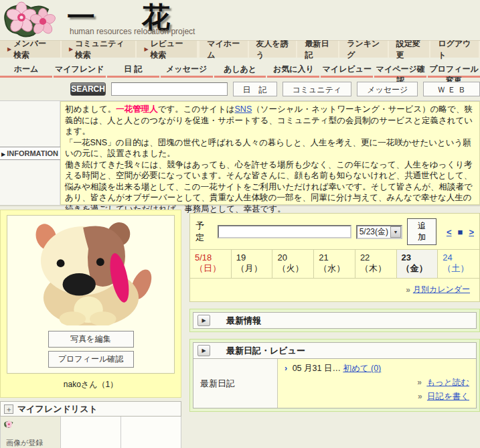  I want to click on primary-nav-account-group: マイホーム 友人を誘う 最新日記 ランキング 設定変更 ログアウト, so click(340, 50).